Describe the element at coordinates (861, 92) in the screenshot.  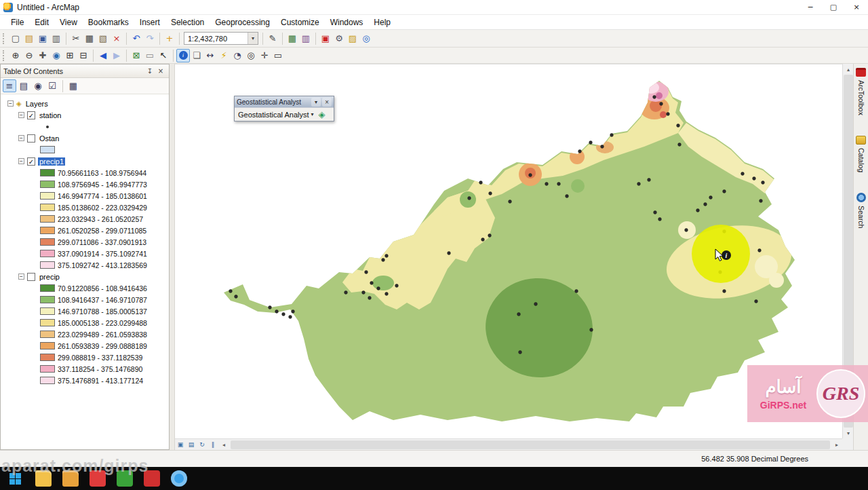
I see `dock-tab-arctoolbox: ArcToolbox` at that location.